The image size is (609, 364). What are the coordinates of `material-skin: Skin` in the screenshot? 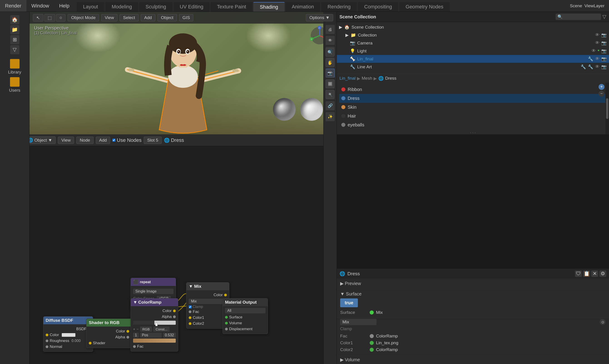 It's located at (473, 107).